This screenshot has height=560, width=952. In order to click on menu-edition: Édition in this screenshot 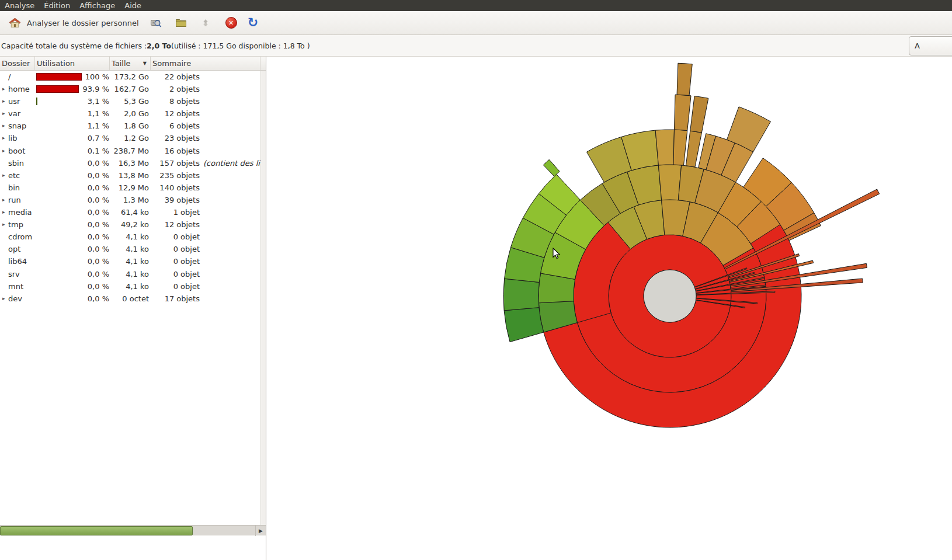, I will do `click(57, 6)`.